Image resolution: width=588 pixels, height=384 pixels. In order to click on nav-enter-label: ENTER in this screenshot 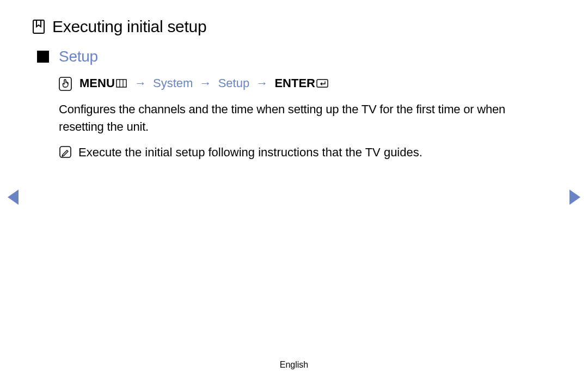, I will do `click(295, 83)`.